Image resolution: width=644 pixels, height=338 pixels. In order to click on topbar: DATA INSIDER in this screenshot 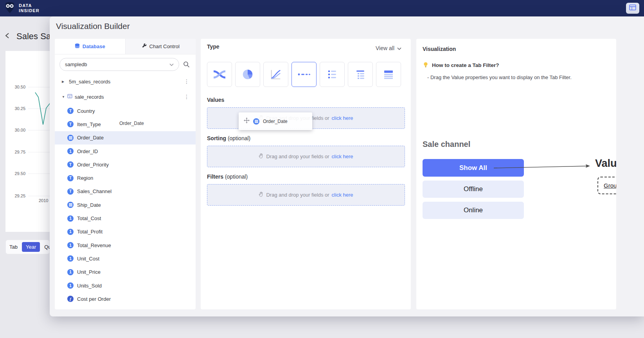, I will do `click(322, 8)`.